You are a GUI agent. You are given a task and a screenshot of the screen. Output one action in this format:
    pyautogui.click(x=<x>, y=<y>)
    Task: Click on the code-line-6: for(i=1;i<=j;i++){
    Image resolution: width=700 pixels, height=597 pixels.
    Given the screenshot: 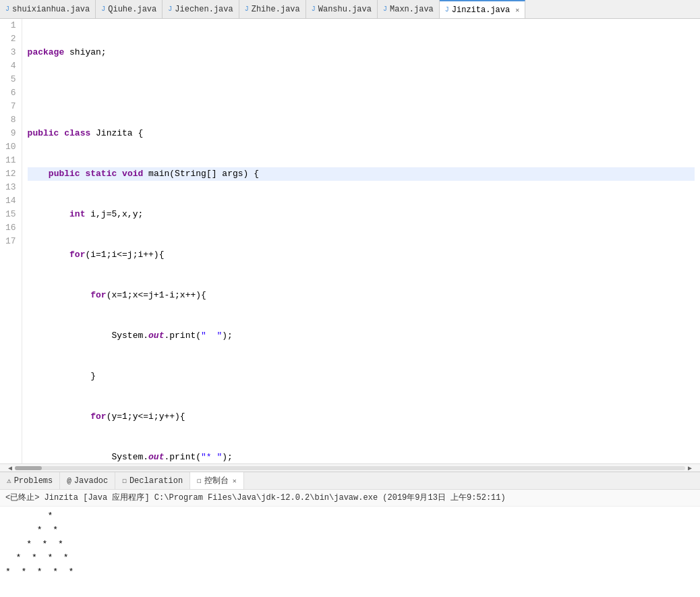 What is the action you would take?
    pyautogui.click(x=361, y=255)
    